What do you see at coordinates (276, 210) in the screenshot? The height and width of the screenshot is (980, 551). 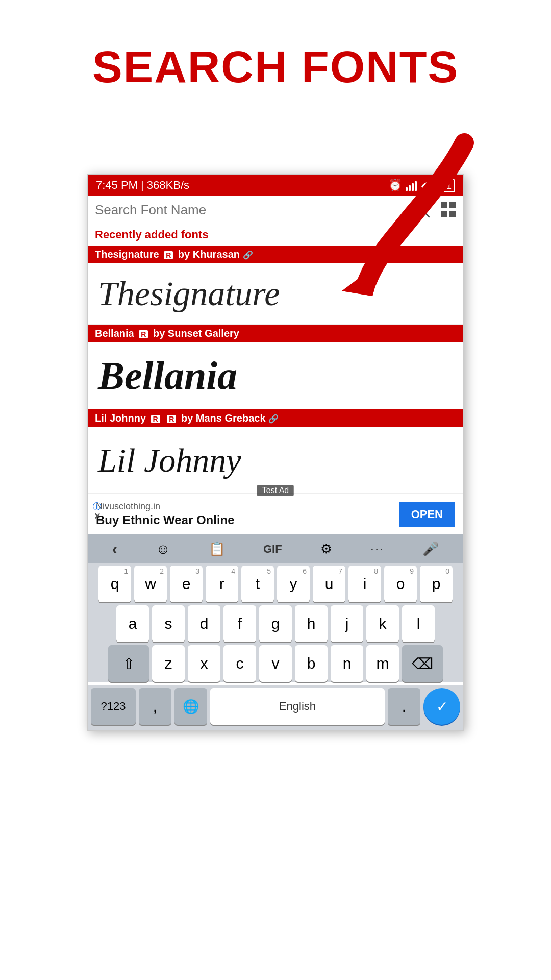 I see `search-bar` at bounding box center [276, 210].